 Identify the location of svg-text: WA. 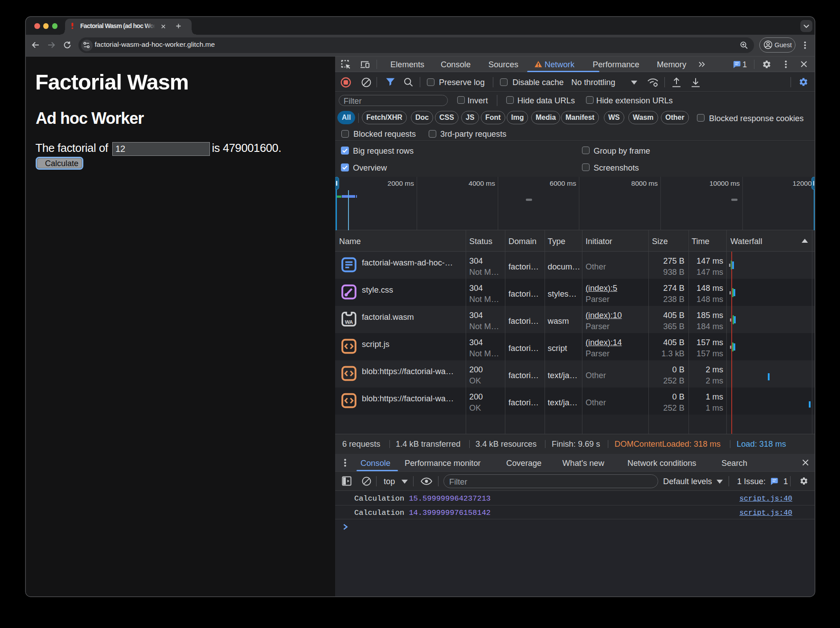
(349, 322).